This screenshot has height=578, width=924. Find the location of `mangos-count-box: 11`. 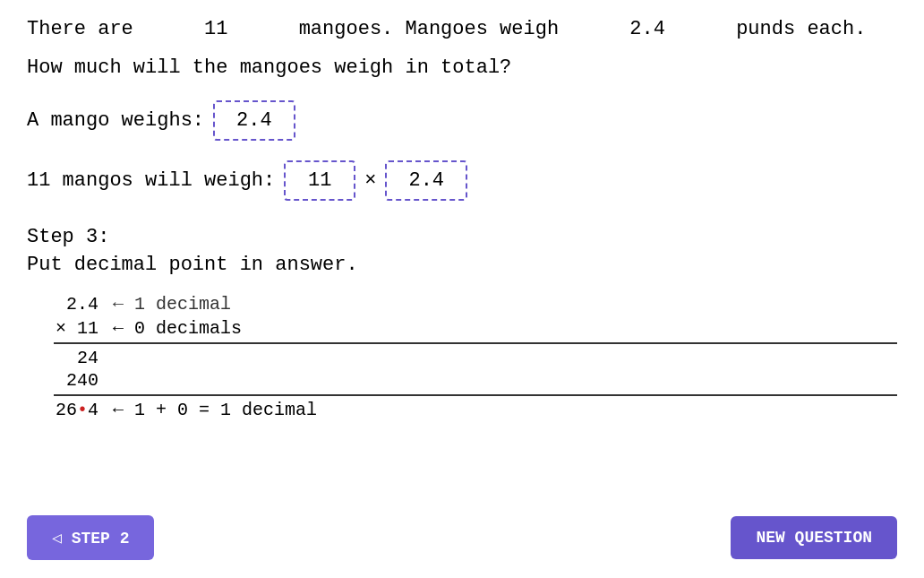

mangos-count-box: 11 is located at coordinates (320, 181).